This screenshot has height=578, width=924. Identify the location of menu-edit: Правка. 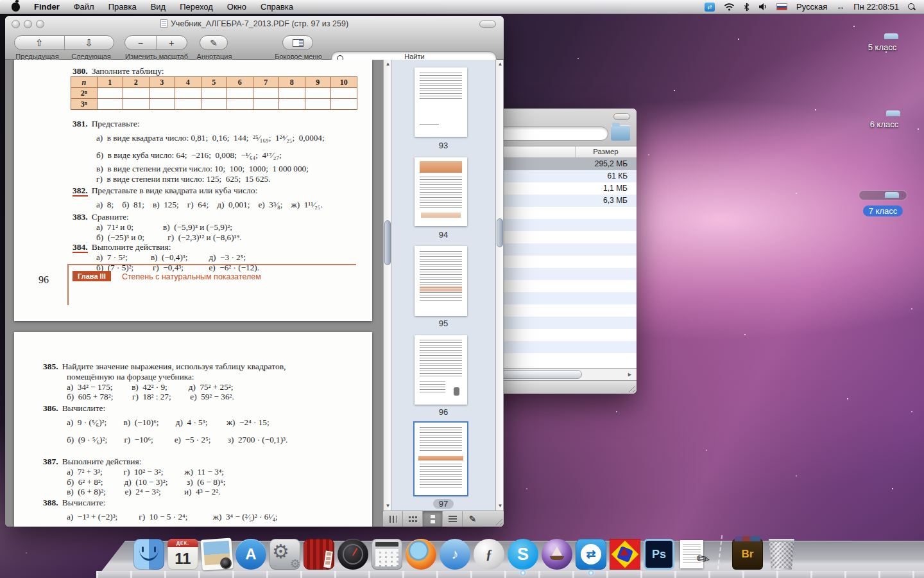
(123, 6).